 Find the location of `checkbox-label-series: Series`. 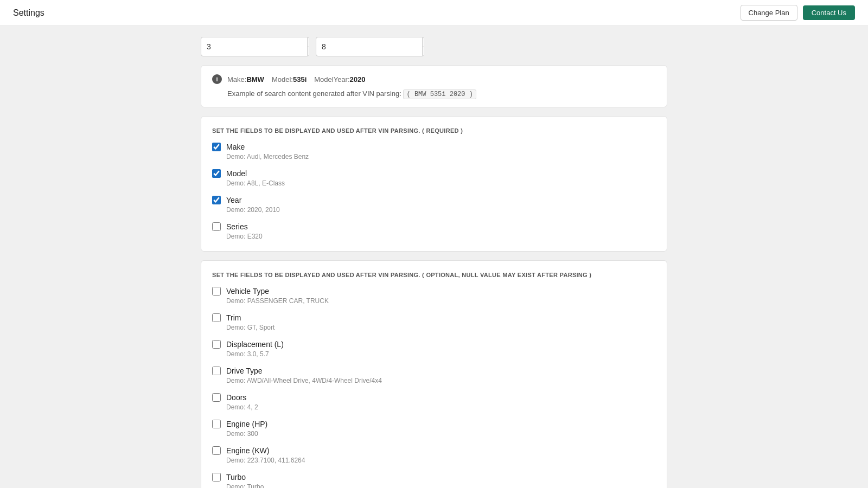

checkbox-label-series: Series is located at coordinates (237, 227).